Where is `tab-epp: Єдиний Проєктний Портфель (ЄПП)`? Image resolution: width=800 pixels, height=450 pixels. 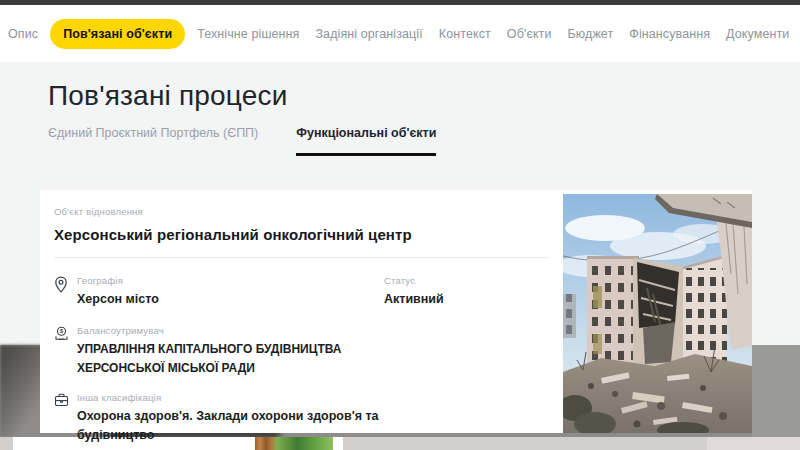
tab-epp: Єдиний Проєктний Портфель (ЄПП) is located at coordinates (153, 141).